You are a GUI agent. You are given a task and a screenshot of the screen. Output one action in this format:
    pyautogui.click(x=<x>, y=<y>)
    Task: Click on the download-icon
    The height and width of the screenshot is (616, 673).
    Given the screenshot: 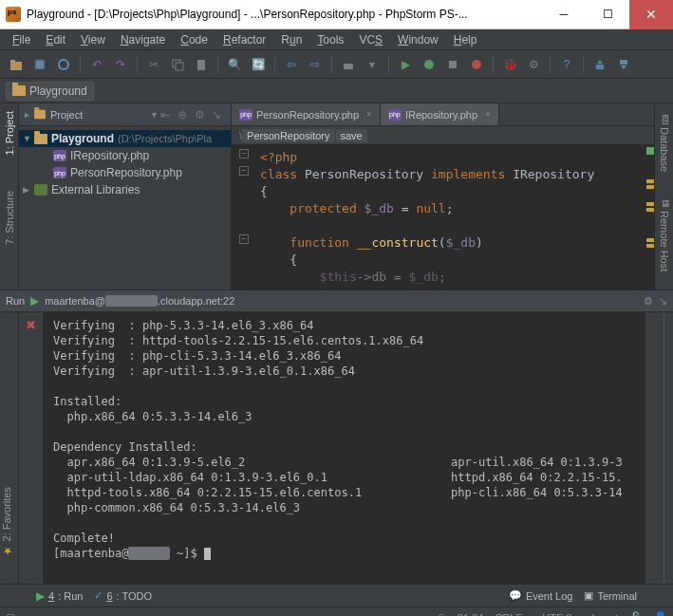 What is the action you would take?
    pyautogui.click(x=624, y=65)
    